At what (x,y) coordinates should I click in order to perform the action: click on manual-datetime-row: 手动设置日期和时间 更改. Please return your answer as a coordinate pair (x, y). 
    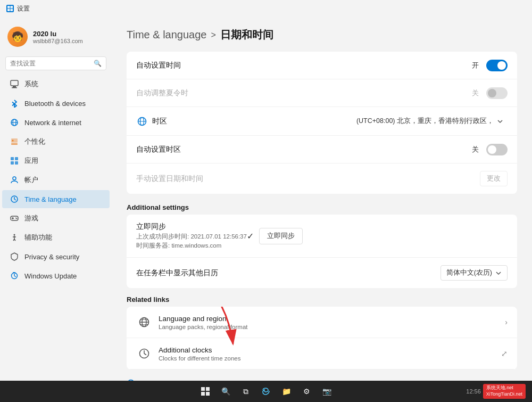
    Looking at the image, I should click on (322, 179).